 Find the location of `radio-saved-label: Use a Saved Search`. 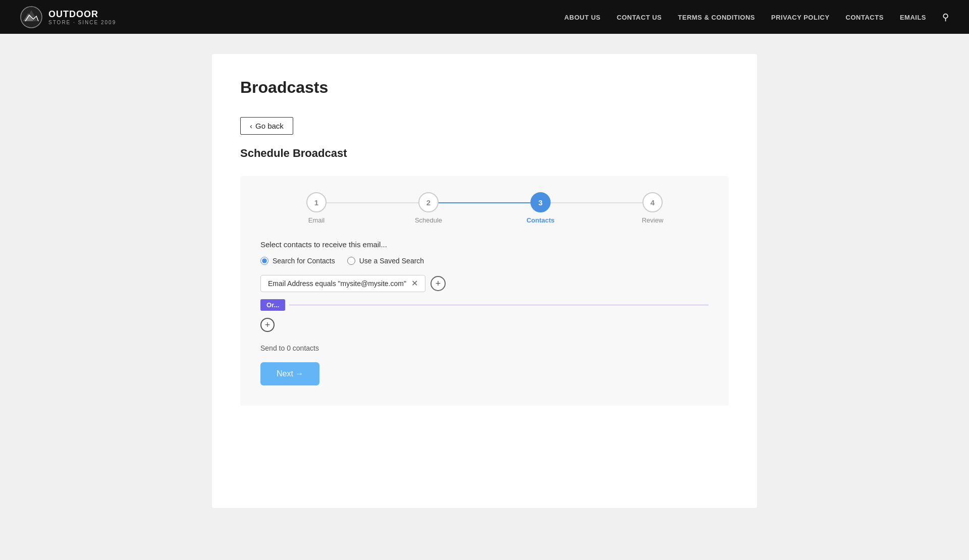

radio-saved-label: Use a Saved Search is located at coordinates (392, 261).